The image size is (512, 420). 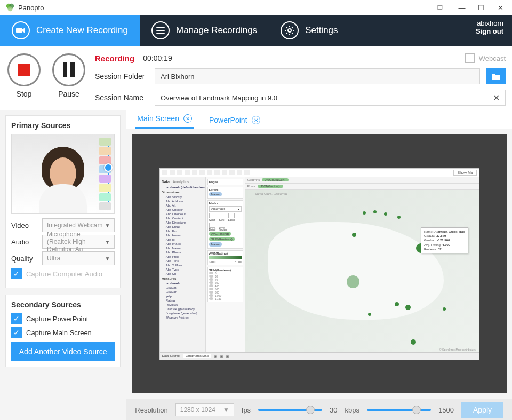 I want to click on tableau-sheet-tabs: Data Source Landmarks Map ⊞⊞⊞, so click(x=319, y=356).